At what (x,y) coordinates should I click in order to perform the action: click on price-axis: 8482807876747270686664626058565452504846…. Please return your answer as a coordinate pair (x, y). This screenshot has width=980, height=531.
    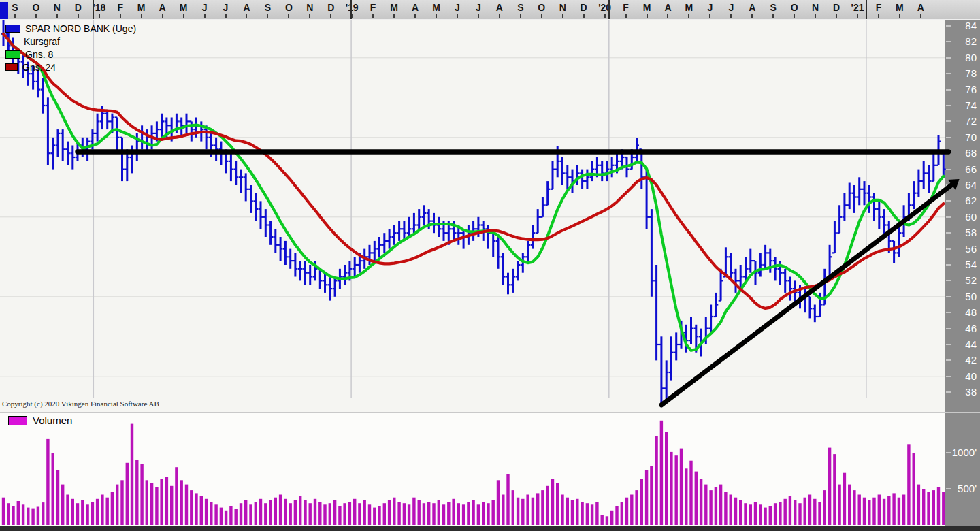
    Looking at the image, I should click on (962, 216).